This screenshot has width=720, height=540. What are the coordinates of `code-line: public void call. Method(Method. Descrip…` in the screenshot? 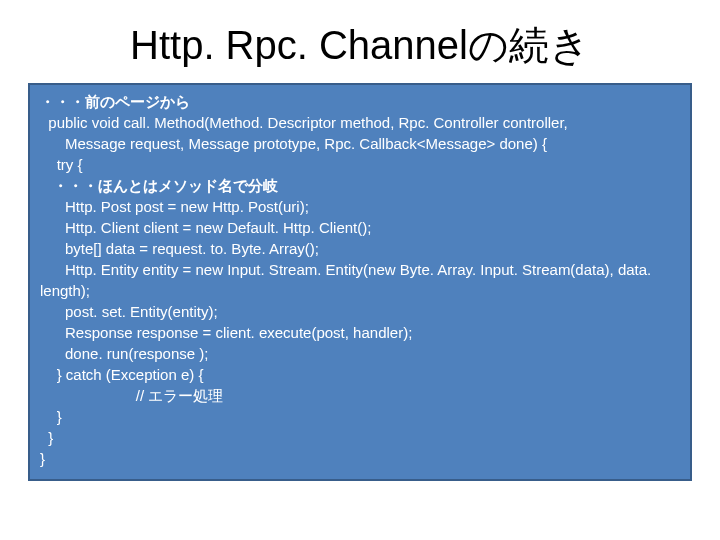 It's located at (360, 122).